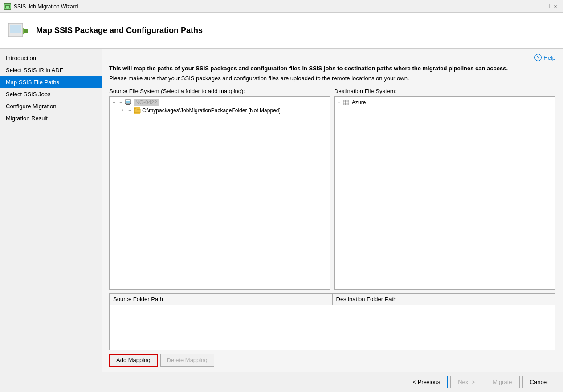  I want to click on col-header-source: Source Folder Path, so click(221, 299).